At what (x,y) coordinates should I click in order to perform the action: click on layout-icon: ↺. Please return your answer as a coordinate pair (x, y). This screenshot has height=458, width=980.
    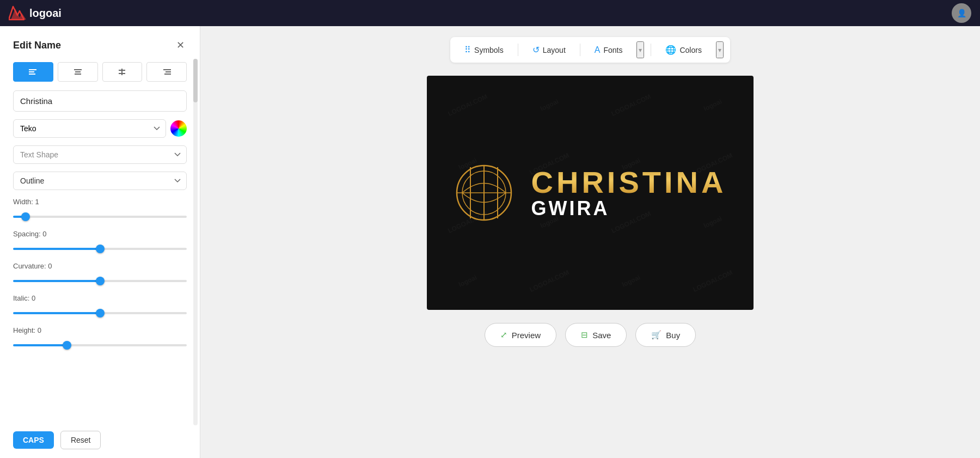
    Looking at the image, I should click on (536, 50).